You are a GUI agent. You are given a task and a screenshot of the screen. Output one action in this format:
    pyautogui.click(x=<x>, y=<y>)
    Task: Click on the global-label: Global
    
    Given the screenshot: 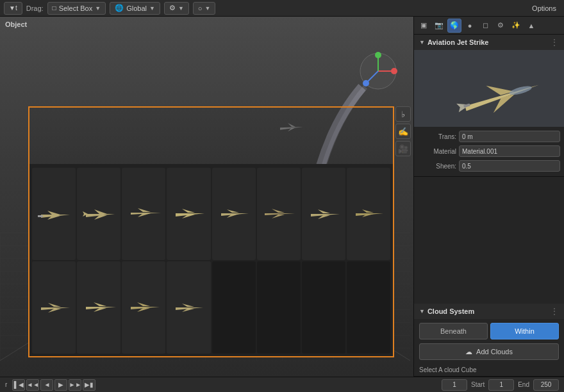 What is the action you would take?
    pyautogui.click(x=137, y=8)
    